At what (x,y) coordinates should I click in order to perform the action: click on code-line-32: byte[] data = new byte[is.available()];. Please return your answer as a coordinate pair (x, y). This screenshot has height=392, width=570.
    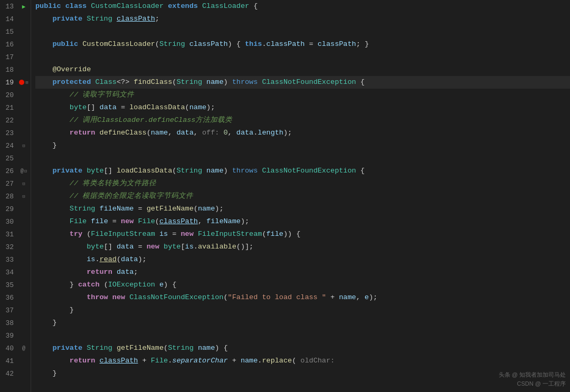
    Looking at the image, I should click on (303, 247).